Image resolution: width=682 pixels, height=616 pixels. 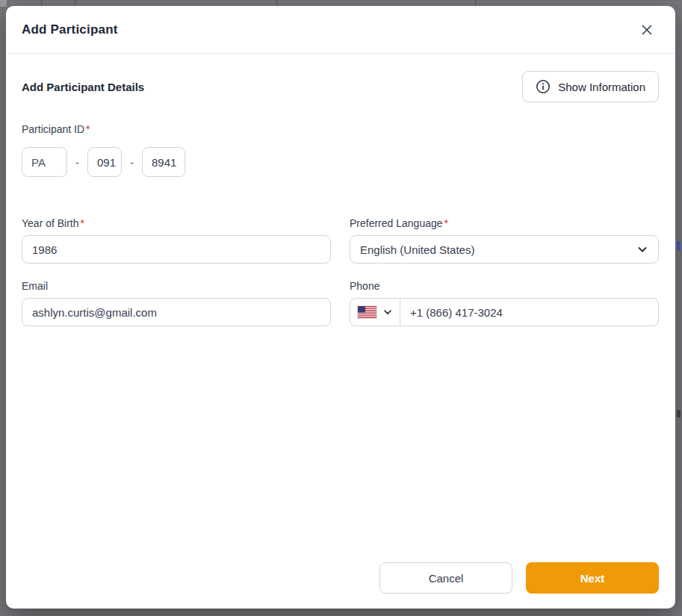 I want to click on participant-id-group: - -, so click(x=341, y=162).